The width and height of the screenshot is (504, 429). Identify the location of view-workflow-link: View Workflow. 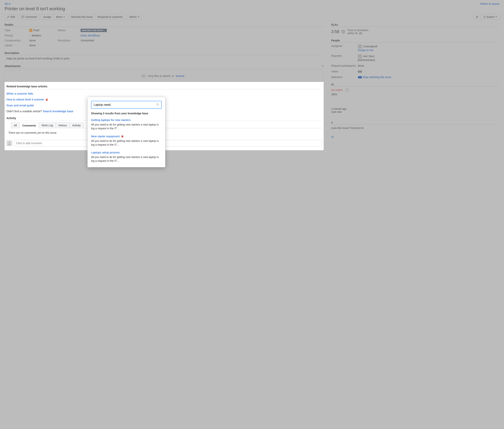
(90, 35).